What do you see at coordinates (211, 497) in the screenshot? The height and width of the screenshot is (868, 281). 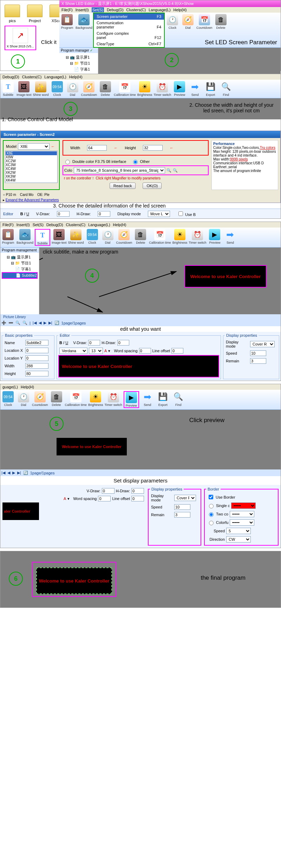 I see `useborder-check` at bounding box center [211, 497].